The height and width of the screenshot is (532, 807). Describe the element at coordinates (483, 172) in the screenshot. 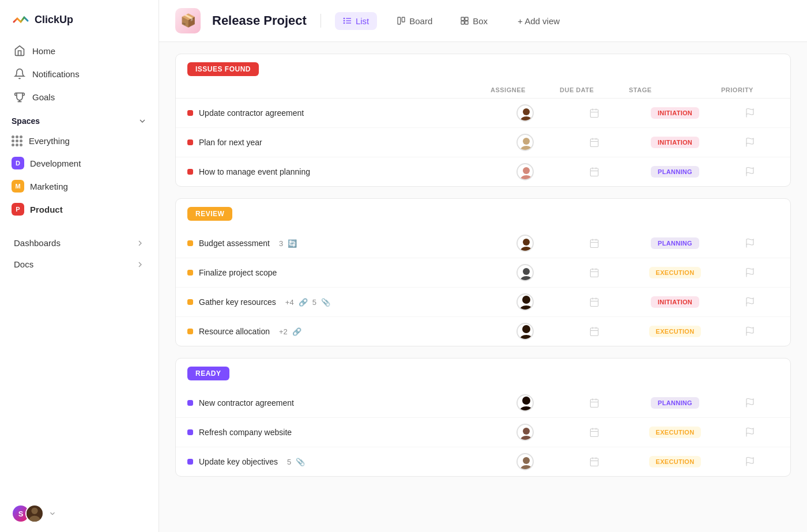

I see `task-row: How to manage event planning PLANNING` at that location.